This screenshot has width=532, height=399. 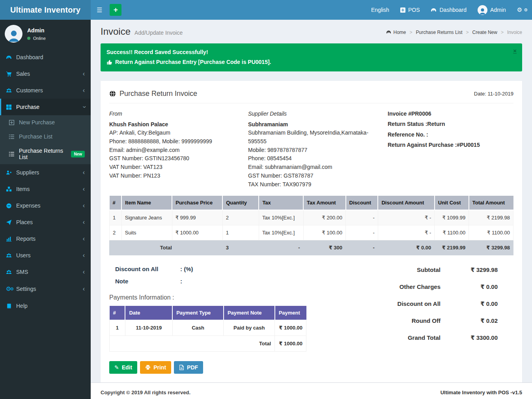 I want to click on online-dot-icon, so click(x=29, y=38).